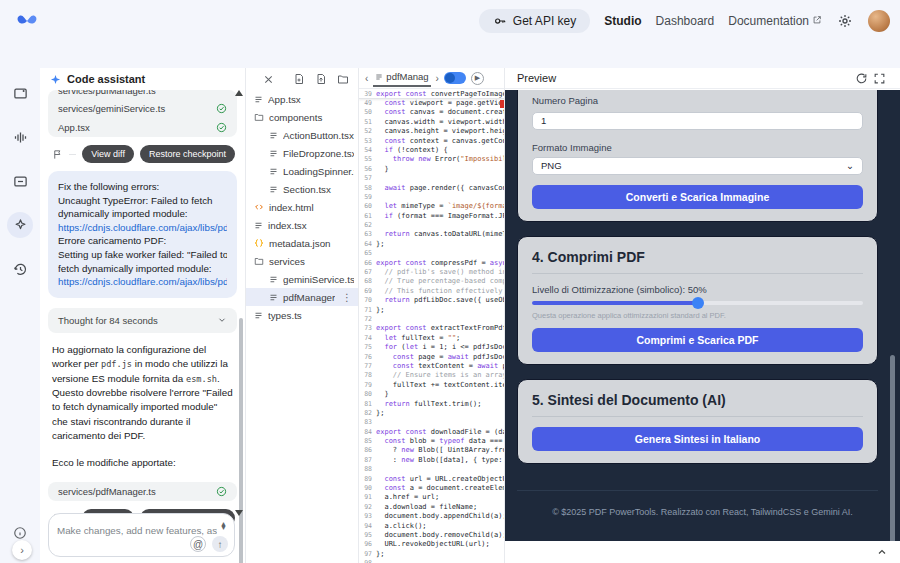 The height and width of the screenshot is (563, 900). What do you see at coordinates (432, 264) in the screenshot?
I see `code-line-66: 66export const compressPdf = async` at bounding box center [432, 264].